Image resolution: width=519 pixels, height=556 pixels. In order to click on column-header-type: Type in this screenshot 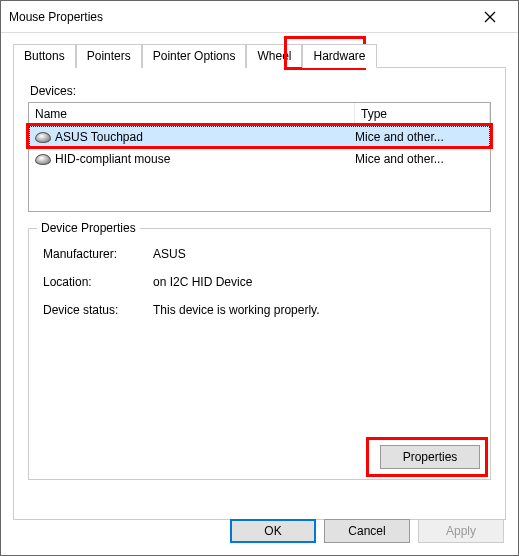, I will do `click(422, 114)`.